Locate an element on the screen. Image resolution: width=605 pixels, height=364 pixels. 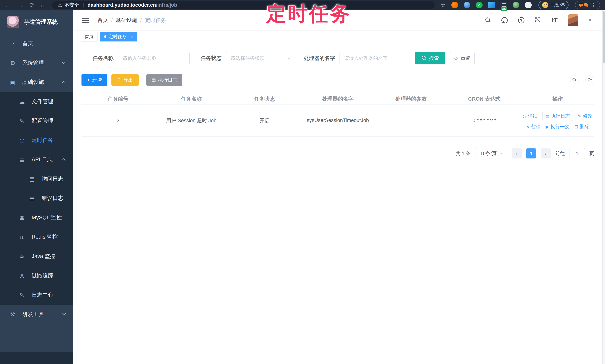
sidebar-item-scheduled-jobs: ◷ 定时任务 is located at coordinates (37, 140).